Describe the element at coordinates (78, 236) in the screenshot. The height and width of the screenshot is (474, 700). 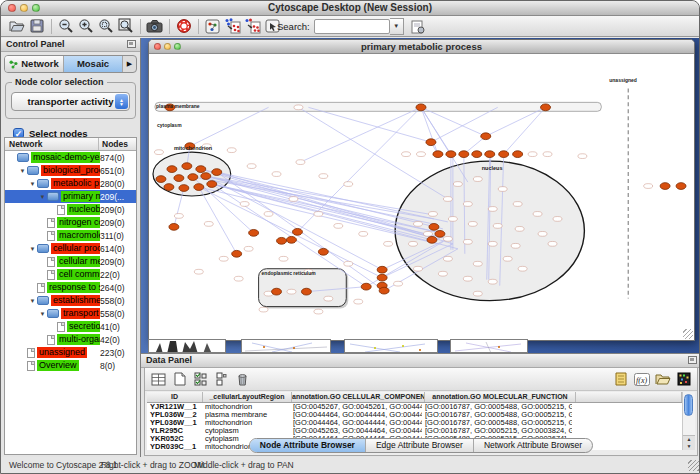
I see `tree-label: macromolecule` at that location.